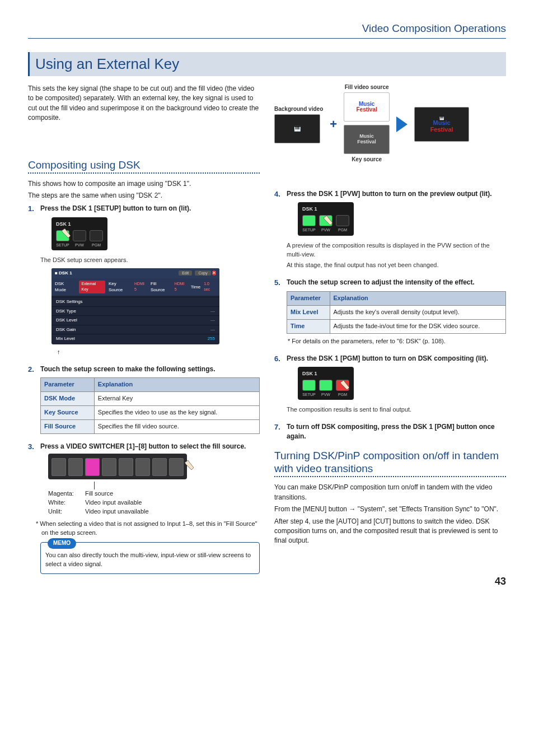  I want to click on step-num: 4., so click(278, 195).